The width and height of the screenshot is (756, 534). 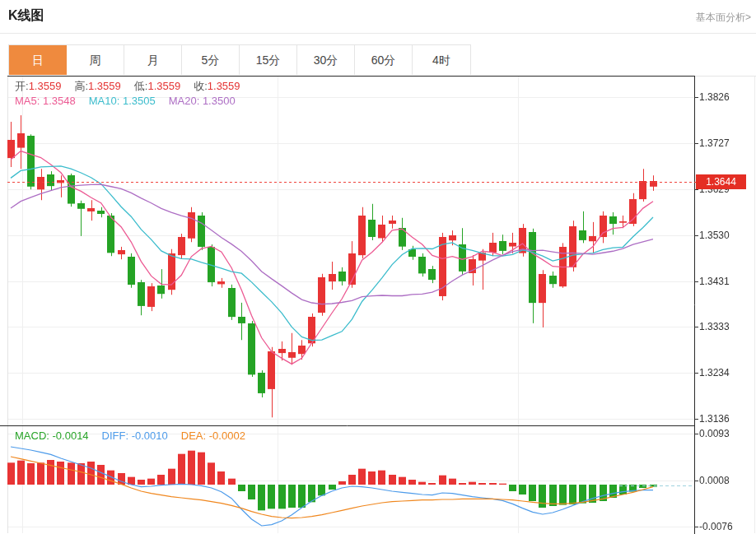 I want to click on readout-DIFF: DIFF: -0.0010, so click(x=135, y=436).